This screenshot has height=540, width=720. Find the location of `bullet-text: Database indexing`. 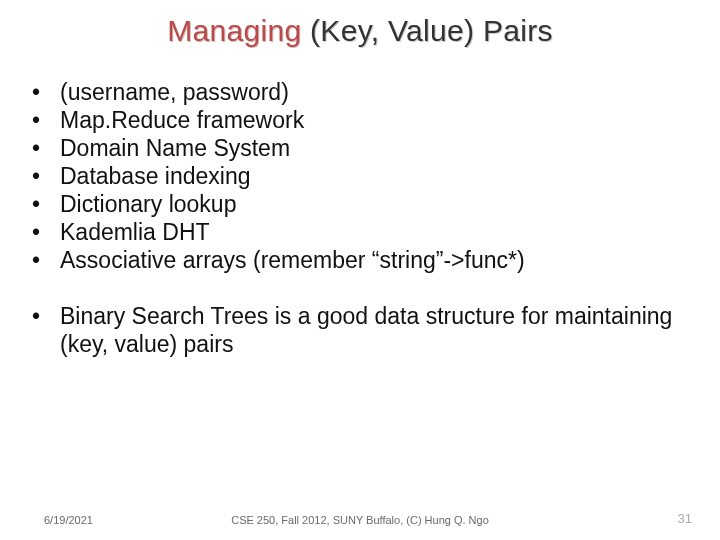

bullet-text: Database indexing is located at coordinates (156, 176).